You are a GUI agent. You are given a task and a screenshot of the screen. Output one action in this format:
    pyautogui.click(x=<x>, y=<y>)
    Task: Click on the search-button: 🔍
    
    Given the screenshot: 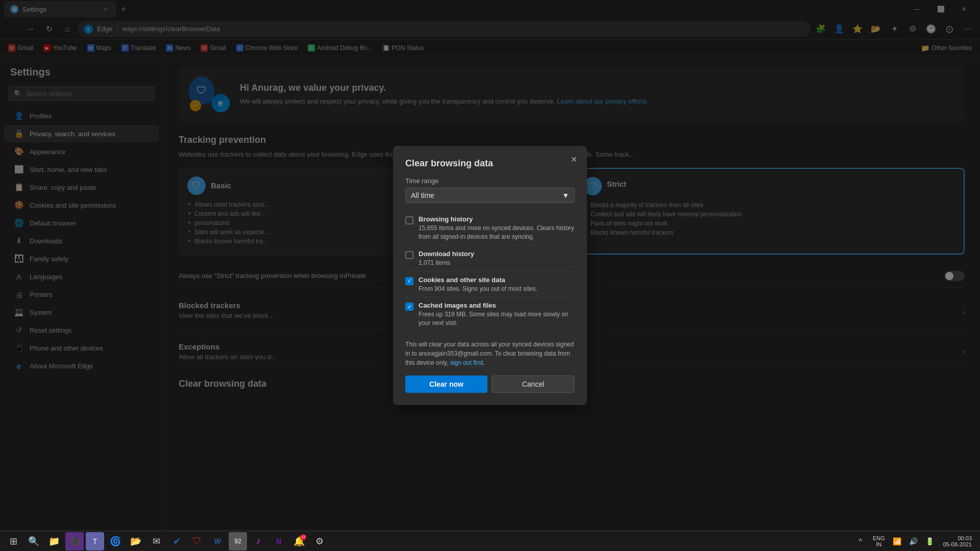 What is the action you would take?
    pyautogui.click(x=34, y=541)
    